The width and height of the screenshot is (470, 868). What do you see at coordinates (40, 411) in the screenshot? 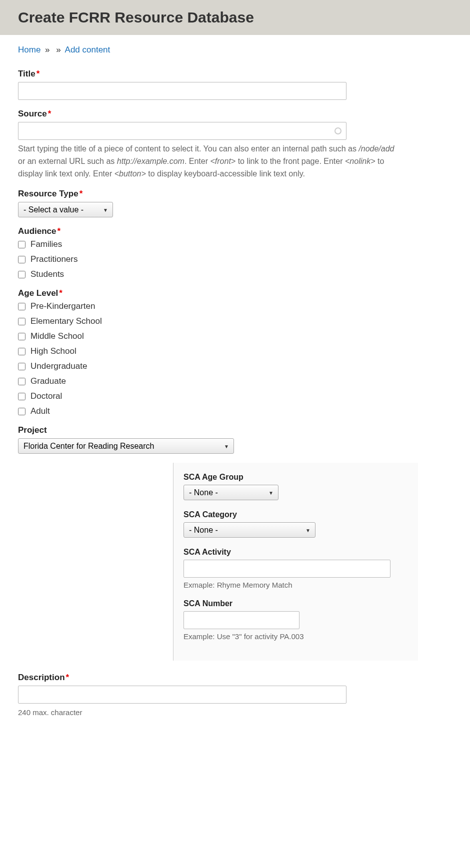
I see `age-level-option-label: Adult` at bounding box center [40, 411].